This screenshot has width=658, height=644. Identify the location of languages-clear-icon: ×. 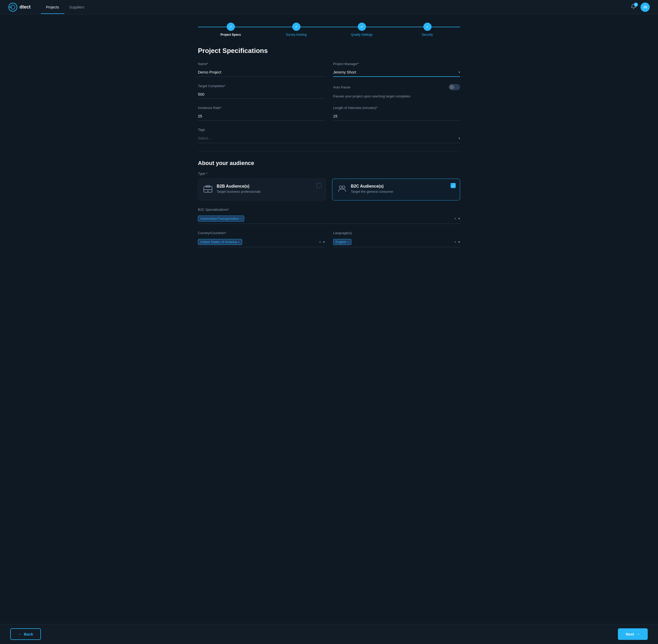
(455, 242).